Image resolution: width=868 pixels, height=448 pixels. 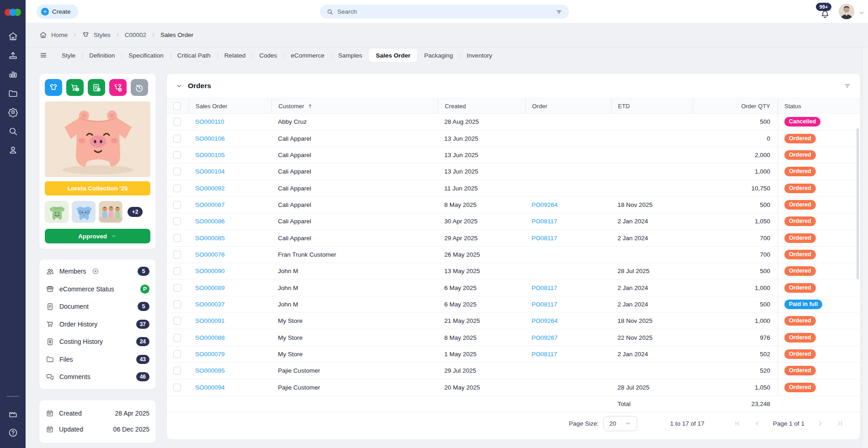 I want to click on sidebar-item-search, so click(x=13, y=131).